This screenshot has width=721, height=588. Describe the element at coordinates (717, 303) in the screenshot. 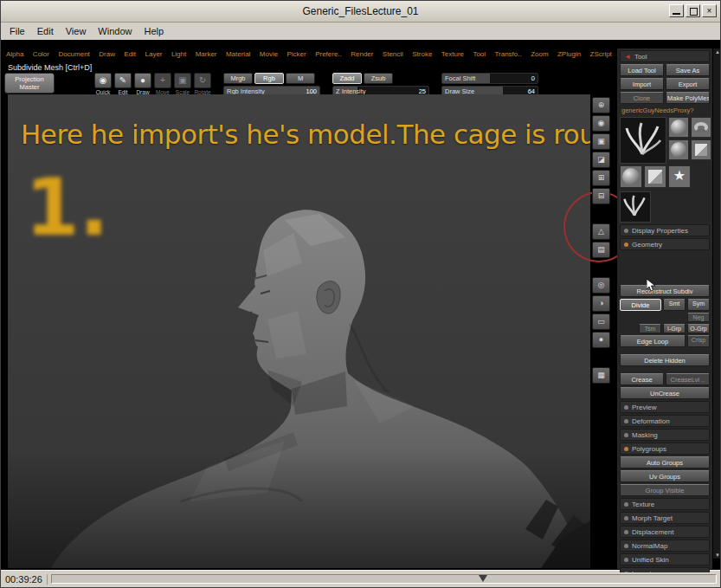

I see `tray-scrollbar: ▲ ▼` at that location.